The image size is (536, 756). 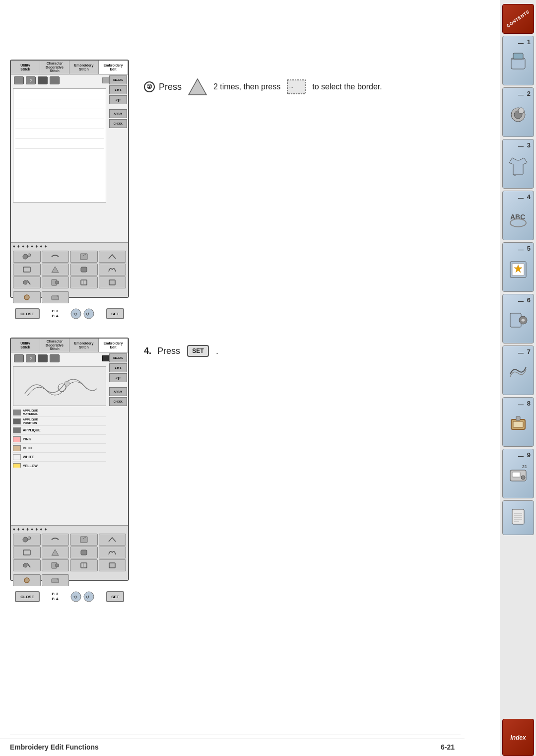 What do you see at coordinates (518, 422) in the screenshot?
I see `sidebar-item-8: 8 —` at bounding box center [518, 422].